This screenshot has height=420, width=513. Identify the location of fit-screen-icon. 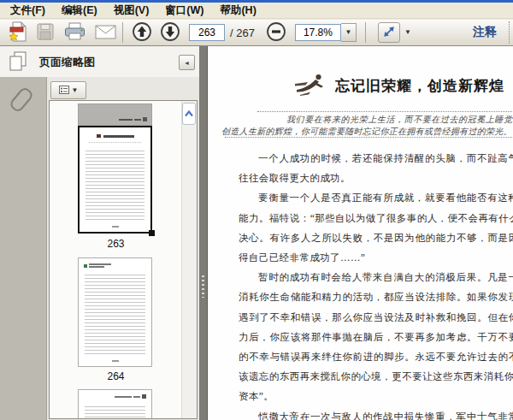
(389, 33).